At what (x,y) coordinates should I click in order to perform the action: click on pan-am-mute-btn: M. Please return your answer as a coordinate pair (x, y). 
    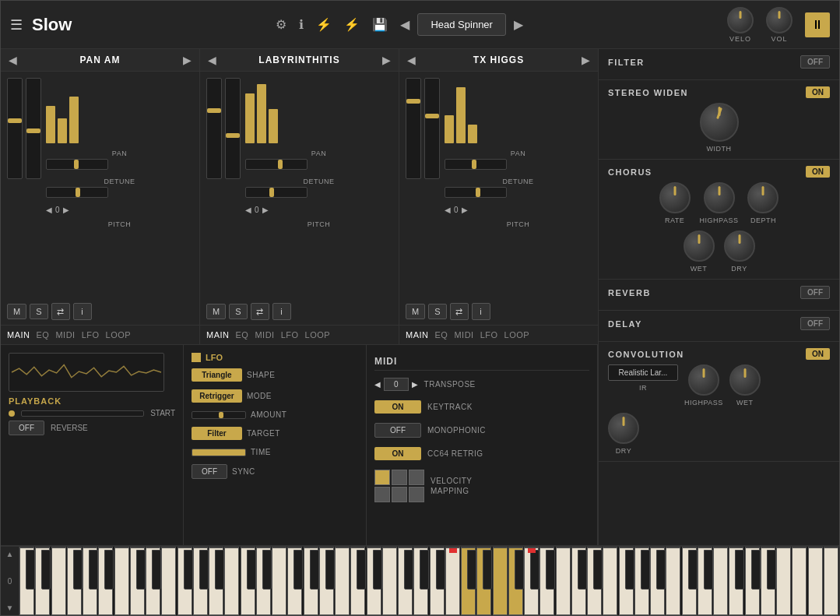
    Looking at the image, I should click on (17, 312).